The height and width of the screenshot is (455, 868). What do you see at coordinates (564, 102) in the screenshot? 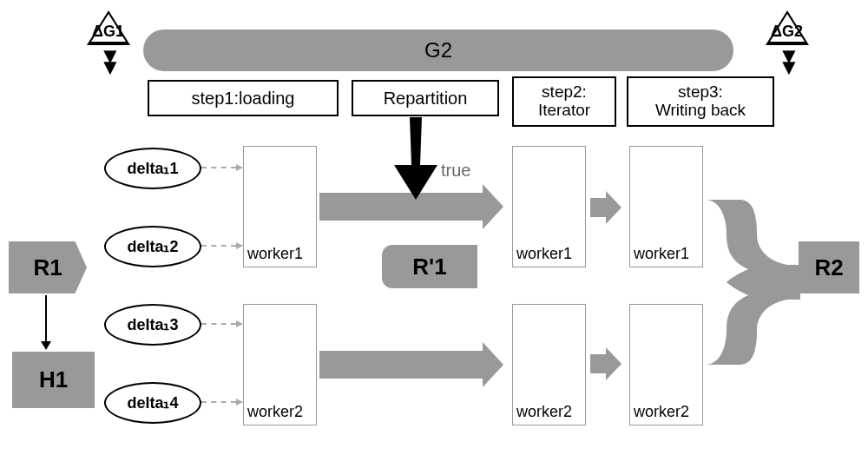
I see `step2-label: step2: Iterator` at bounding box center [564, 102].